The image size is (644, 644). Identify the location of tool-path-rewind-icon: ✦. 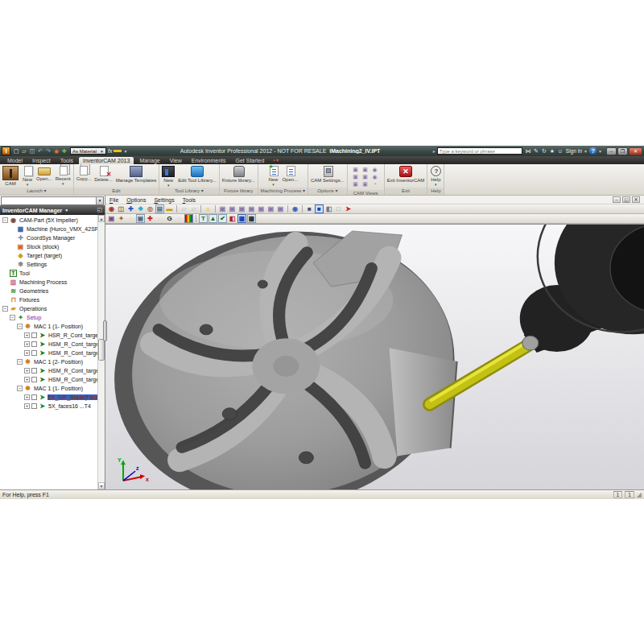
(121, 219).